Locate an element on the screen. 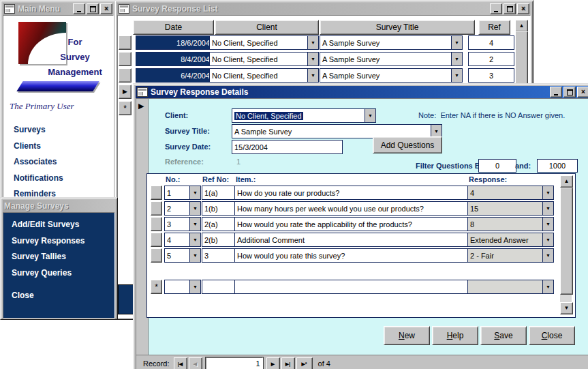 The image size is (588, 369). ref-no-input is located at coordinates (219, 286).